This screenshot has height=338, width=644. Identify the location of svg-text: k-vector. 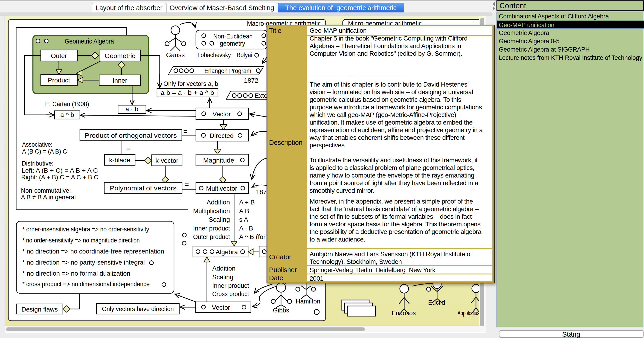
(167, 160).